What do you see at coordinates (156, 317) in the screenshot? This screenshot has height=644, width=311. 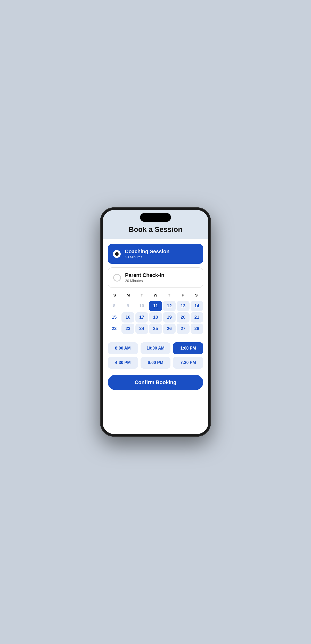 I see `calendar-grid: 8 9 10 11 12 13 14 15 16 17 18 19 20 21` at bounding box center [156, 317].